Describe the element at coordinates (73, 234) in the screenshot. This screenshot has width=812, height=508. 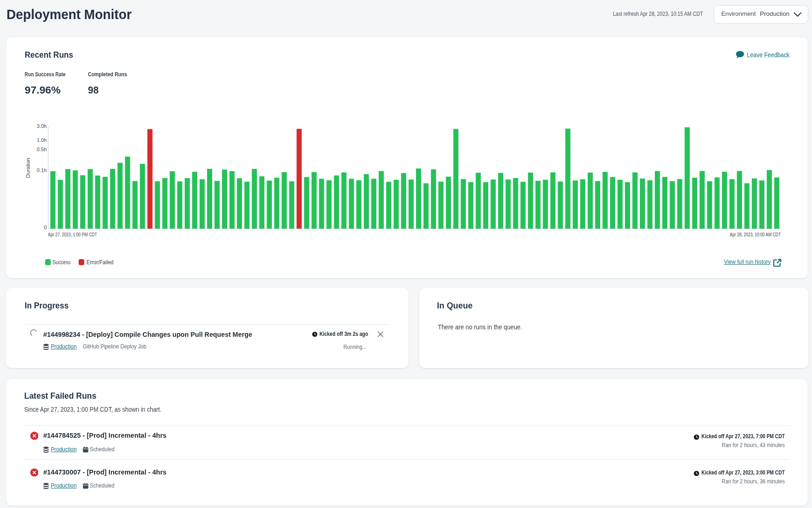
I see `svg-text: Apr 27, 2023, 1:00 PM CDT` at that location.